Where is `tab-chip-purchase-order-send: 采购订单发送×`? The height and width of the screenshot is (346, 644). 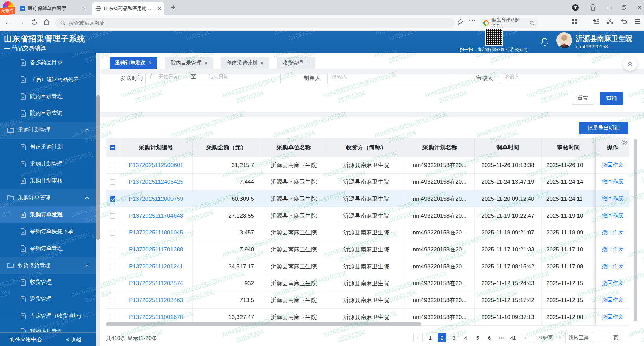
tab-chip-purchase-order-send: 采购订单发送× is located at coordinates (133, 63).